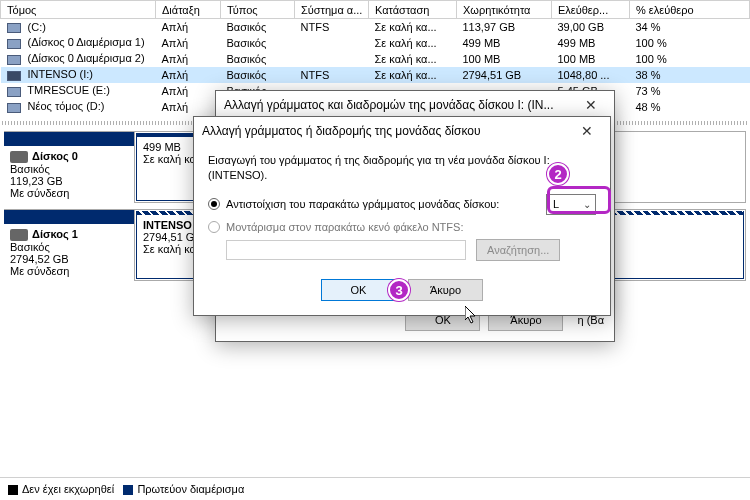 Image resolution: width=750 pixels, height=500 pixels. Describe the element at coordinates (69, 167) in the screenshot. I see `disk0-header: Δίσκος 0 Βασικός119,23 GBΜε σύνδεση` at that location.